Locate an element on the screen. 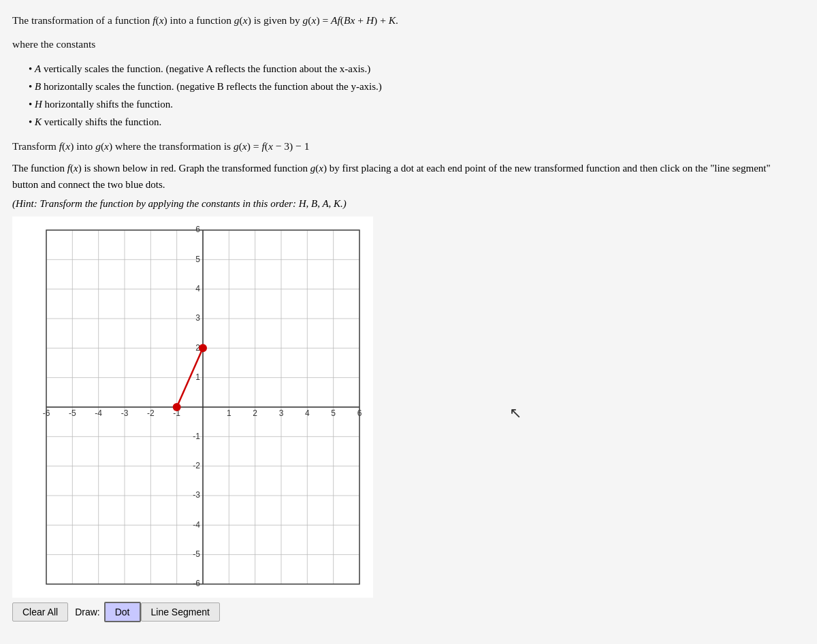 This screenshot has width=817, height=644. where-constants-label: where the constants is located at coordinates (405, 45).